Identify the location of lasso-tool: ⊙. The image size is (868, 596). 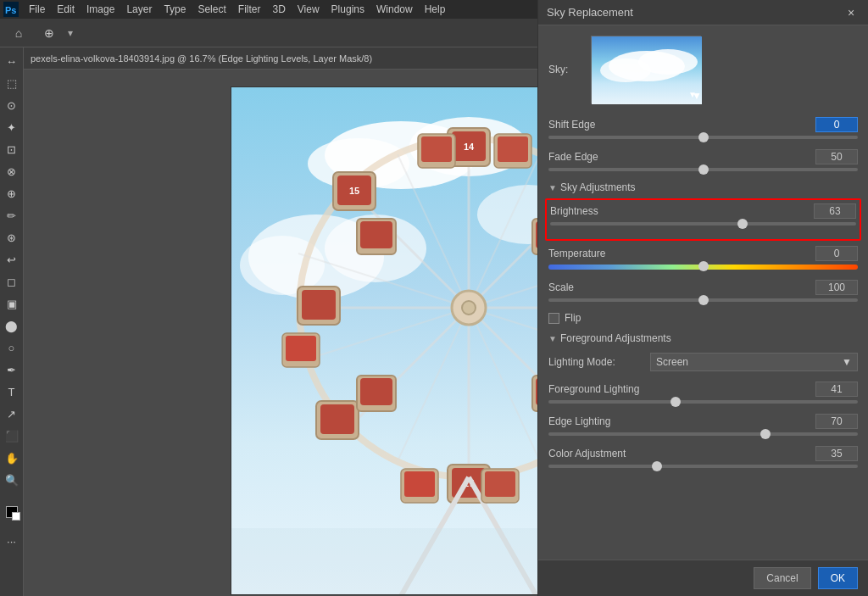
(12, 105).